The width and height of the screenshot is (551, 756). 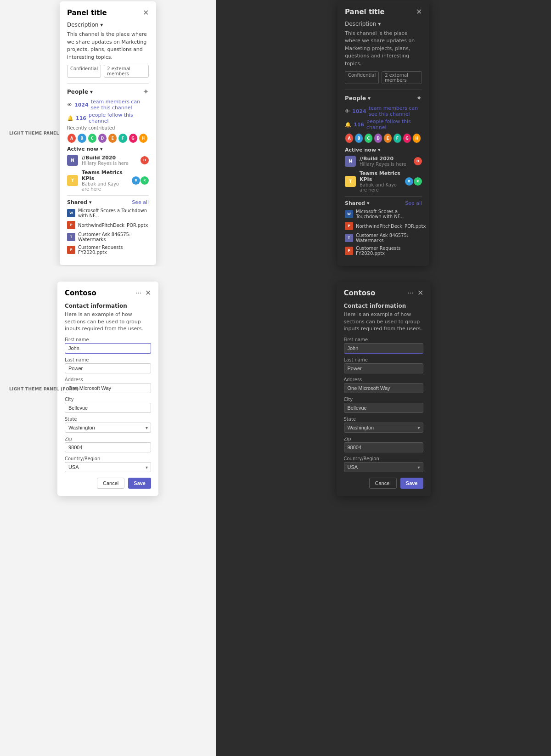 What do you see at coordinates (383, 226) in the screenshot?
I see `dark-file-item-2: P NorthwindPitchDeck_POR.pptx` at bounding box center [383, 226].